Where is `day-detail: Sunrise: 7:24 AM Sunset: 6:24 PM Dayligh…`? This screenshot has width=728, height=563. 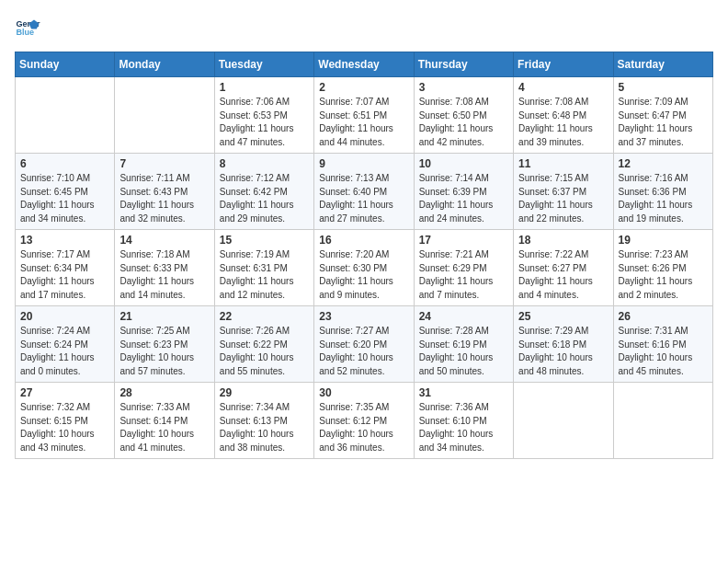
day-detail: Sunrise: 7:24 AM Sunset: 6:24 PM Dayligh… is located at coordinates (64, 351).